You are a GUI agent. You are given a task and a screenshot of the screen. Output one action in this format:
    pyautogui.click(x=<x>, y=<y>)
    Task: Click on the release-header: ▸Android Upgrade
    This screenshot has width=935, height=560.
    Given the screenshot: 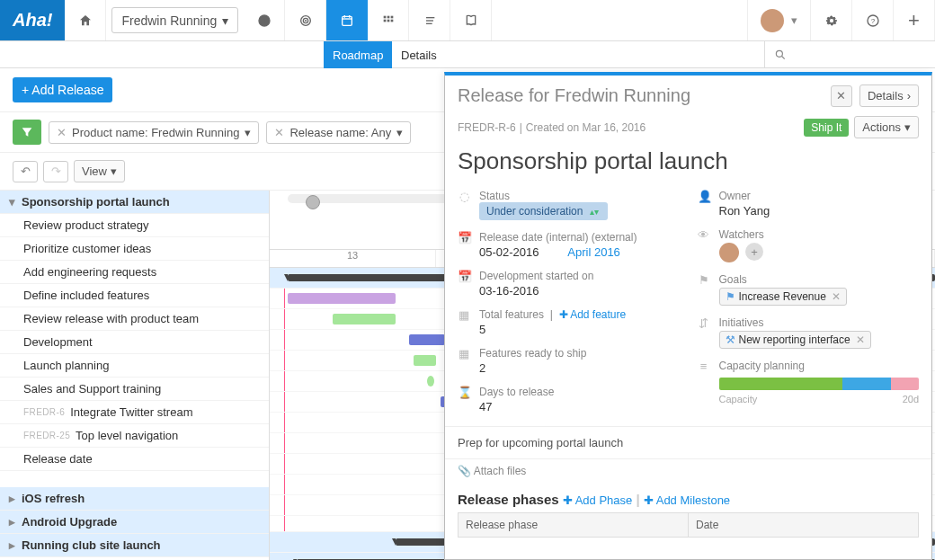 What is the action you would take?
    pyautogui.click(x=135, y=522)
    